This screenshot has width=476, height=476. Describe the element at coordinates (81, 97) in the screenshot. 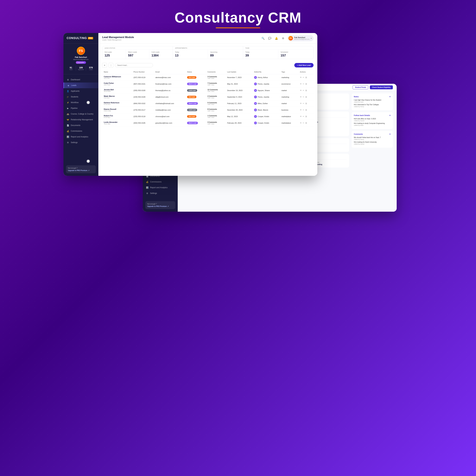

I see `sidebar-item-students: 🎓 Students` at that location.